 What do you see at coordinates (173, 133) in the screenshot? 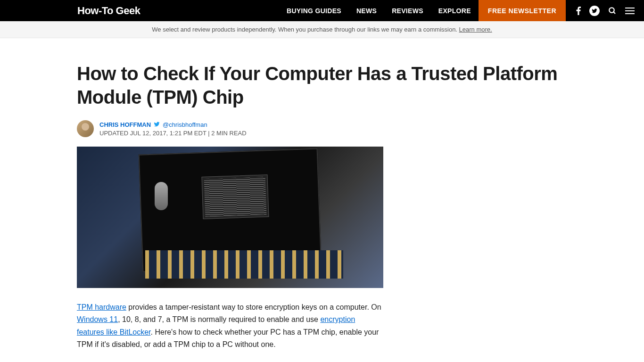
I see `article-meta-line: UPDATED JUL 12, 2017, 1:21 PM EDT | 2 MI…` at bounding box center [173, 133].